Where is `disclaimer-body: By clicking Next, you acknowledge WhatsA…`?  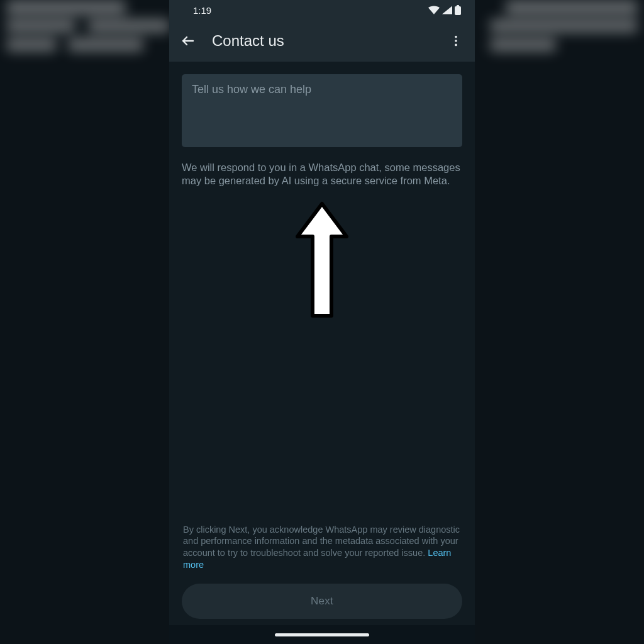
disclaimer-body: By clicking Next, you acknowledge WhatsA… is located at coordinates (321, 541).